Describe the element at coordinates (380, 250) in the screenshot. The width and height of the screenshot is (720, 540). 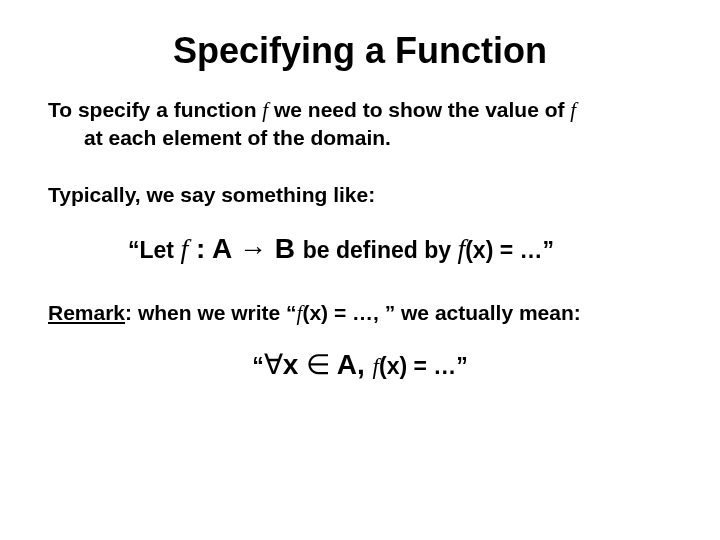
I see `text: be defined by` at that location.